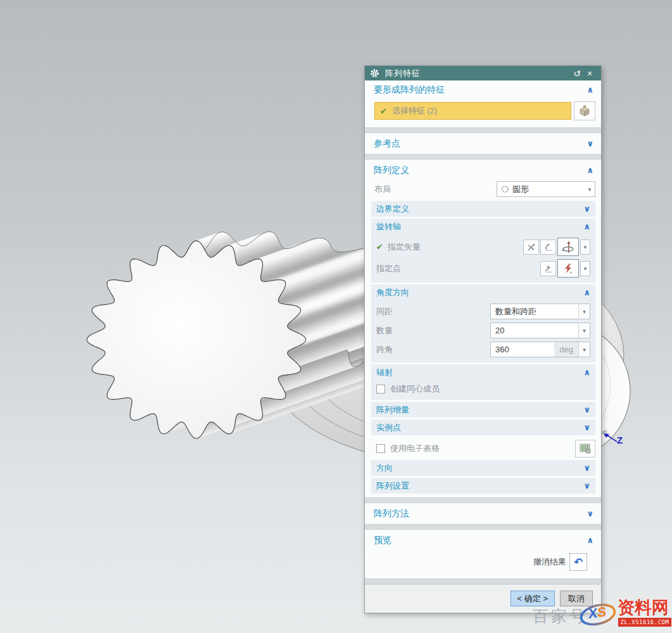 The height and width of the screenshot is (633, 672). What do you see at coordinates (533, 598) in the screenshot?
I see `ok-button: < 确定 >` at bounding box center [533, 598].